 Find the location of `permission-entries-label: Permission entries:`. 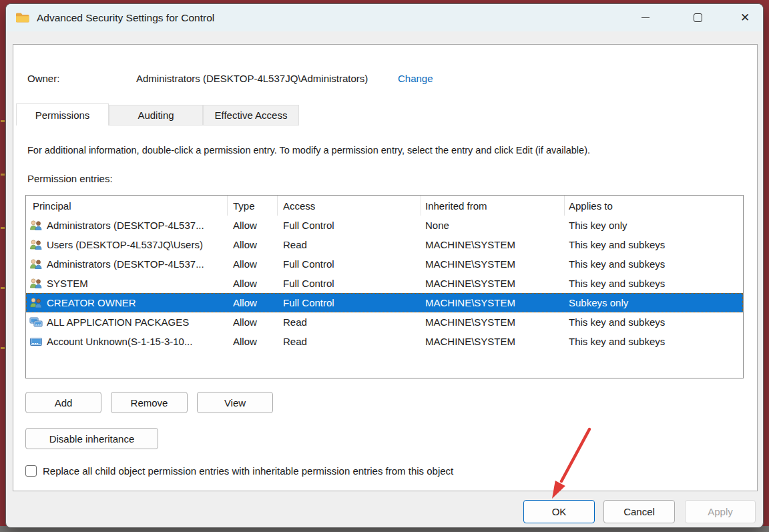

permission-entries-label: Permission entries: is located at coordinates (70, 179).